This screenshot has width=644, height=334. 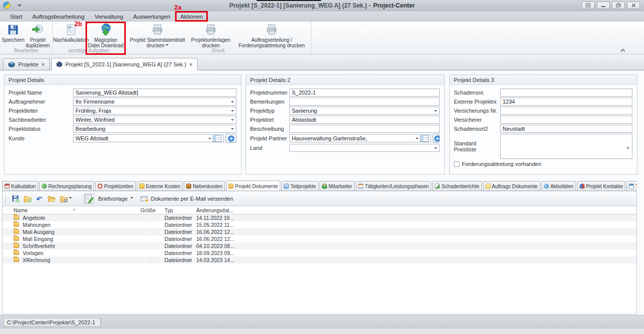 What do you see at coordinates (125, 64) in the screenshot?
I see `tab-projekt-detail: Projekt [S_2022-1] [Sanierung_WEG A] (27…` at bounding box center [125, 64].